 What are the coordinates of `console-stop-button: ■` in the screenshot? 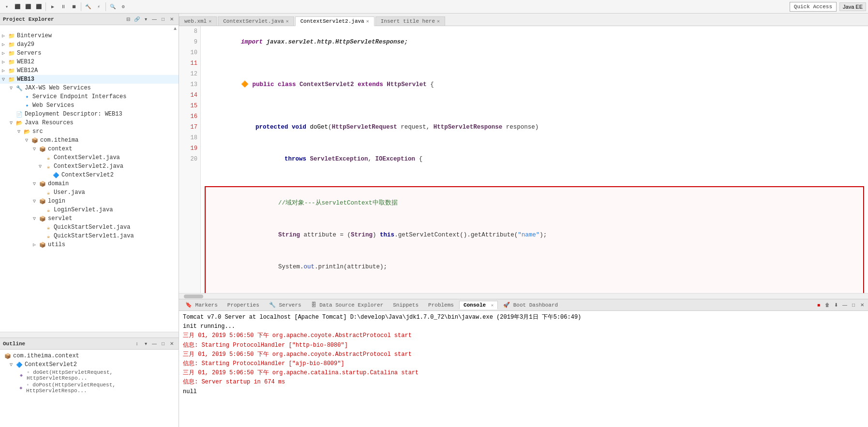 It's located at (819, 305).